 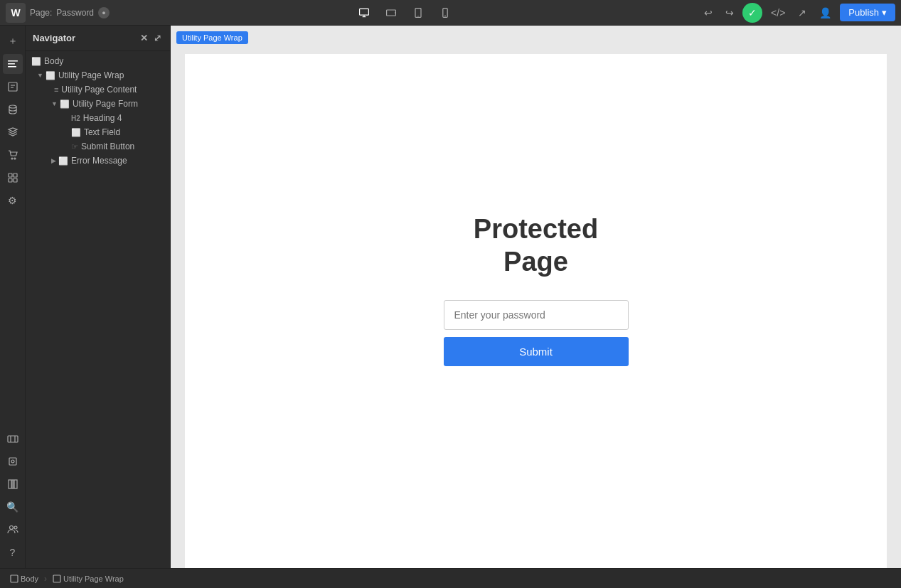 I want to click on list-icon: ≡, so click(x=56, y=90).